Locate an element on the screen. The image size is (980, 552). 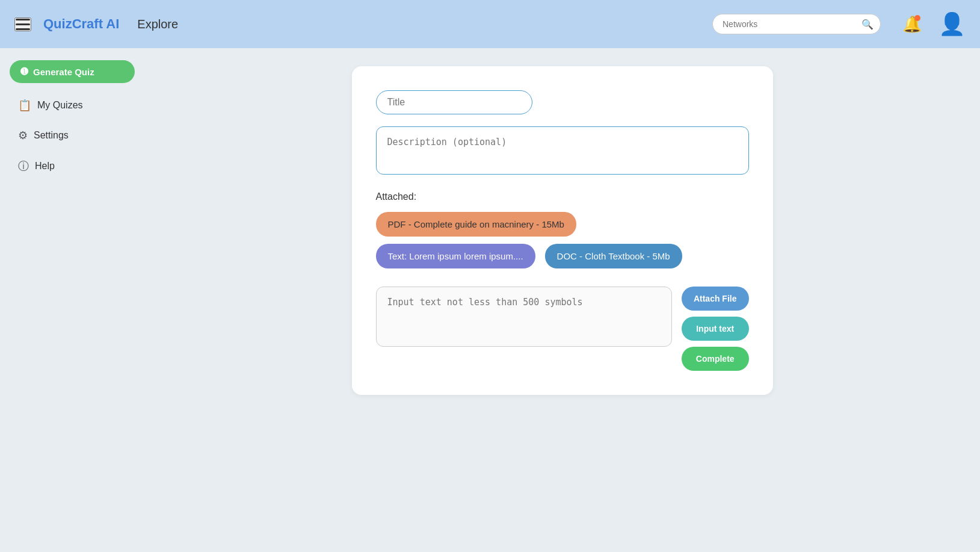
search-input is located at coordinates (797, 24).